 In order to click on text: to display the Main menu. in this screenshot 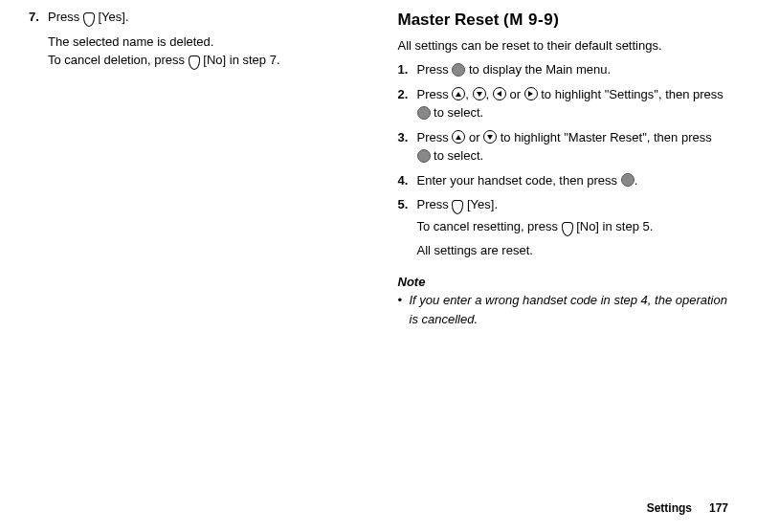, I will do `click(538, 69)`.